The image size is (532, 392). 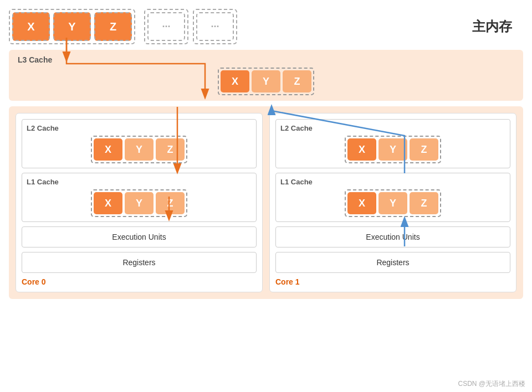 What do you see at coordinates (139, 203) in the screenshot?
I see `core0-l1-blocks: X Y Z` at bounding box center [139, 203].